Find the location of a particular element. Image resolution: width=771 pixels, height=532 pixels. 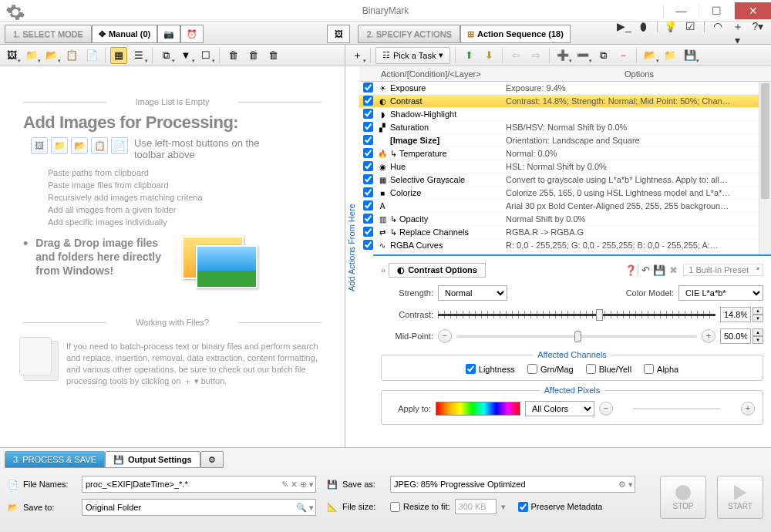

range-plus: + is located at coordinates (748, 409).